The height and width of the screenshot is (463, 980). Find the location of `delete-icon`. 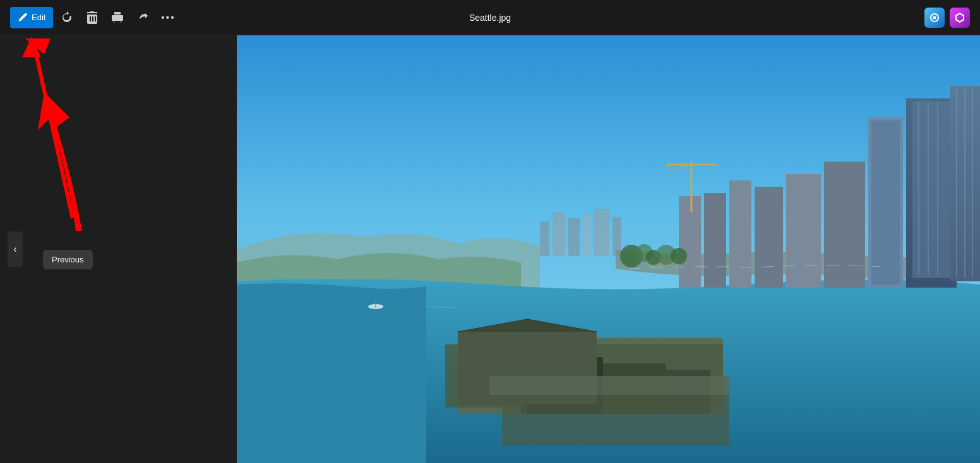

delete-icon is located at coordinates (92, 18).